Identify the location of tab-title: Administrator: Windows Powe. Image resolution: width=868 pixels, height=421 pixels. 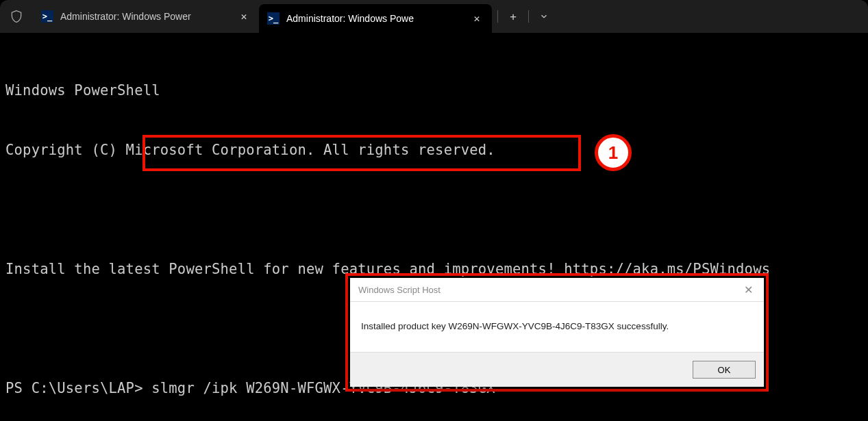
(375, 18).